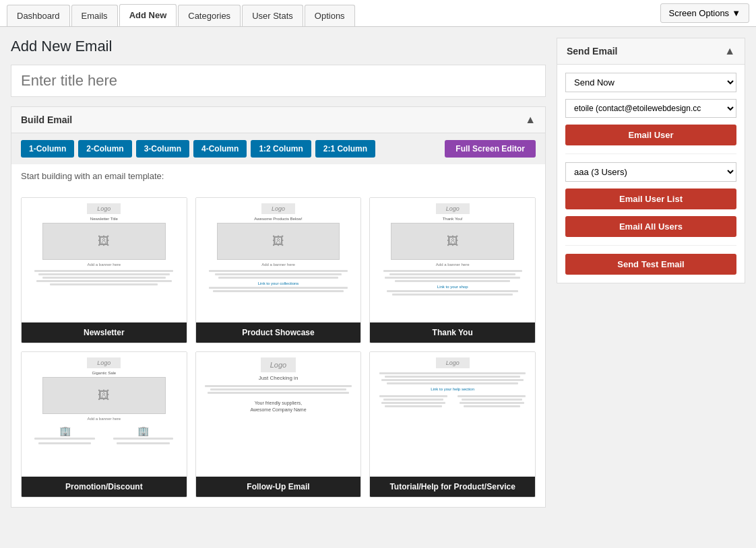 The width and height of the screenshot is (756, 548). I want to click on col-btn-2-1: 2:1 Column, so click(345, 149).